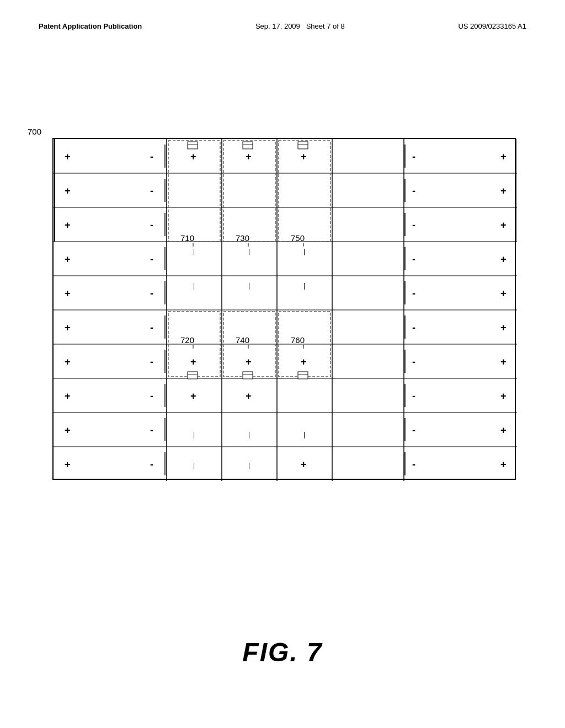  What do you see at coordinates (90, 26) in the screenshot?
I see `header-left: Patent Application Publication` at bounding box center [90, 26].